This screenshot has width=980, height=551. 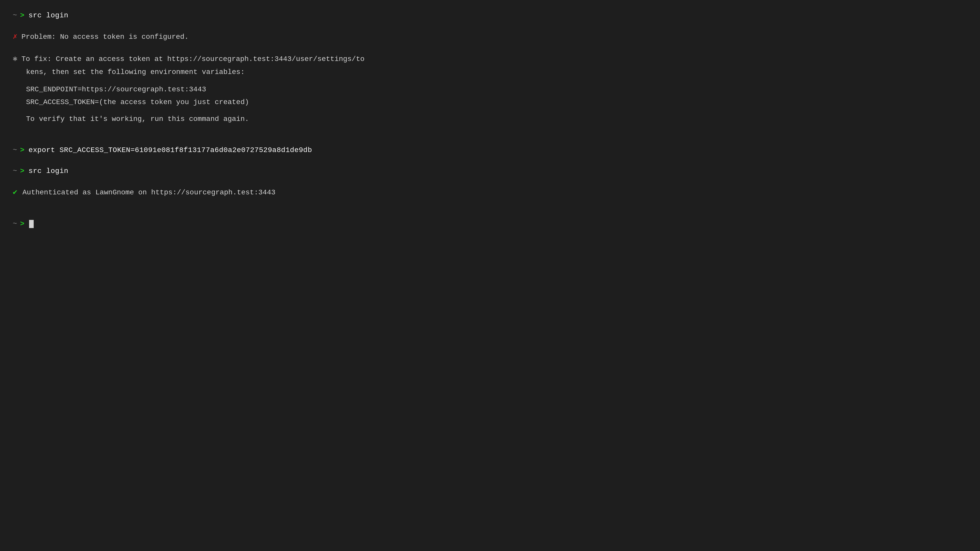 What do you see at coordinates (490, 16) in the screenshot?
I see `command-line-1: ~ > src login` at bounding box center [490, 16].